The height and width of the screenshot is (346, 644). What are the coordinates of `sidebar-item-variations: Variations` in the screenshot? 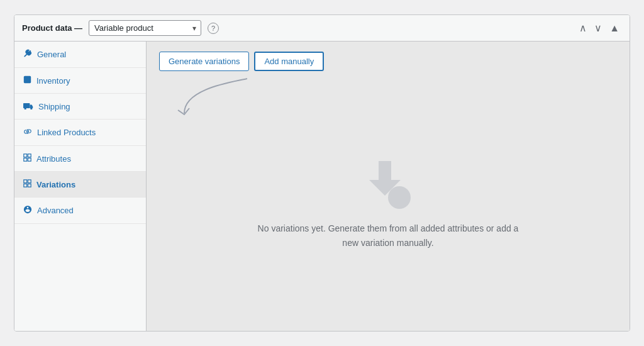 It's located at (80, 185).